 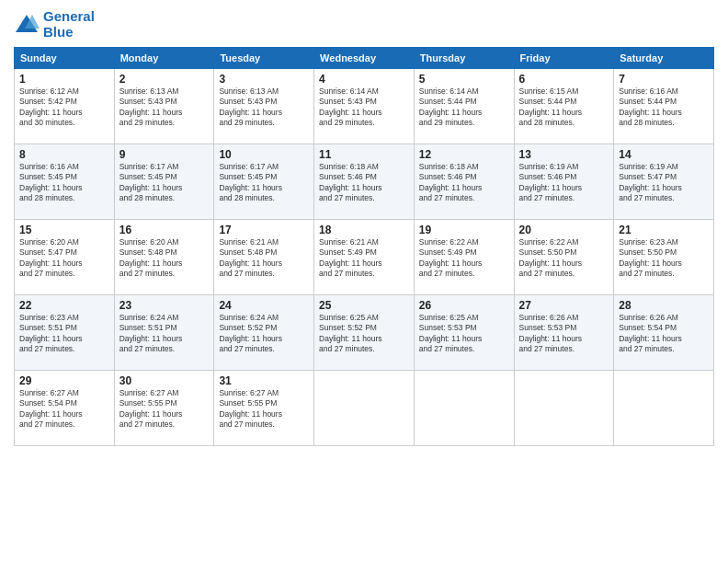 I want to click on calendar-cell: 26Sunrise: 6:25 AM Sunset: 5:53 PM Dayli…, so click(x=463, y=333).